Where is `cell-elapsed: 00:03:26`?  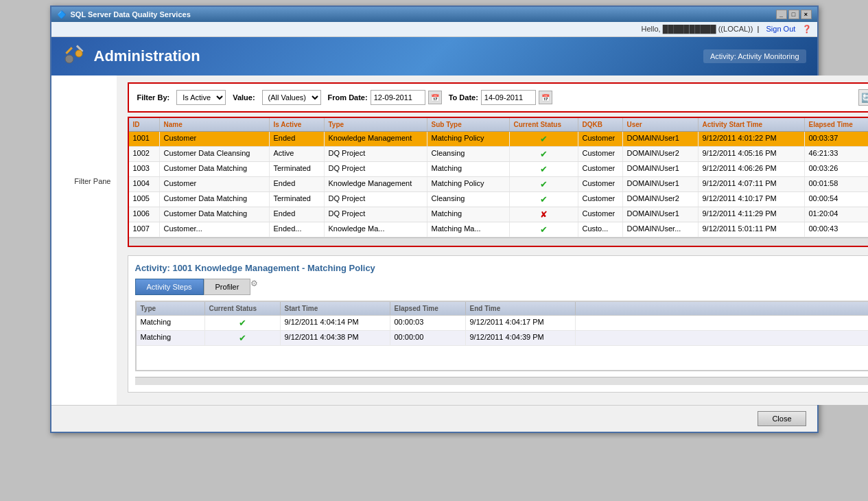
cell-elapsed: 00:03:26 is located at coordinates (837, 169).